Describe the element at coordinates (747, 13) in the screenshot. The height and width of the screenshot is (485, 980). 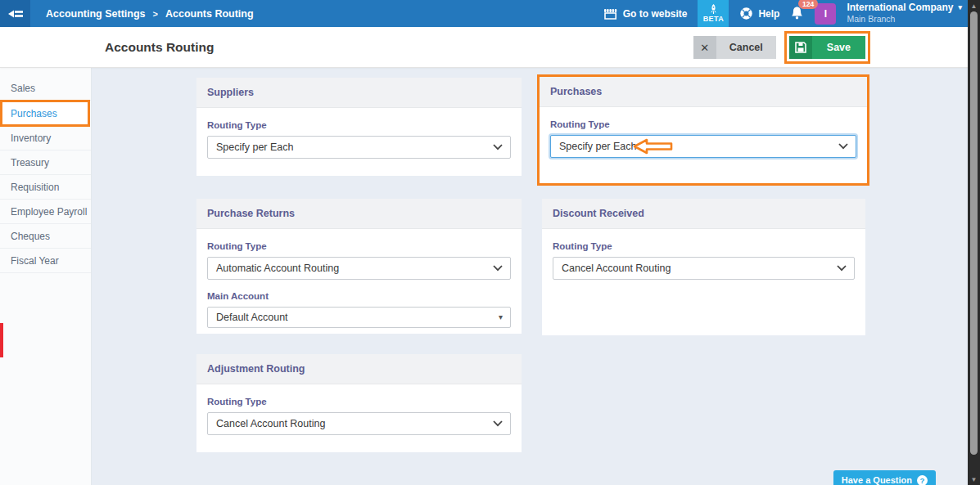
I see `lifebuoy-icon` at that location.